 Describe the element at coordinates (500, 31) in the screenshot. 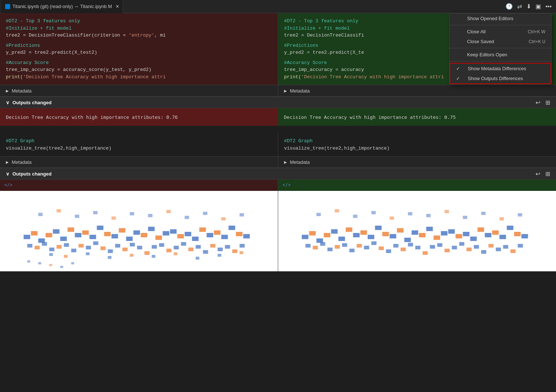

I see `menu-close-all: Close All Ctrl+K W` at that location.